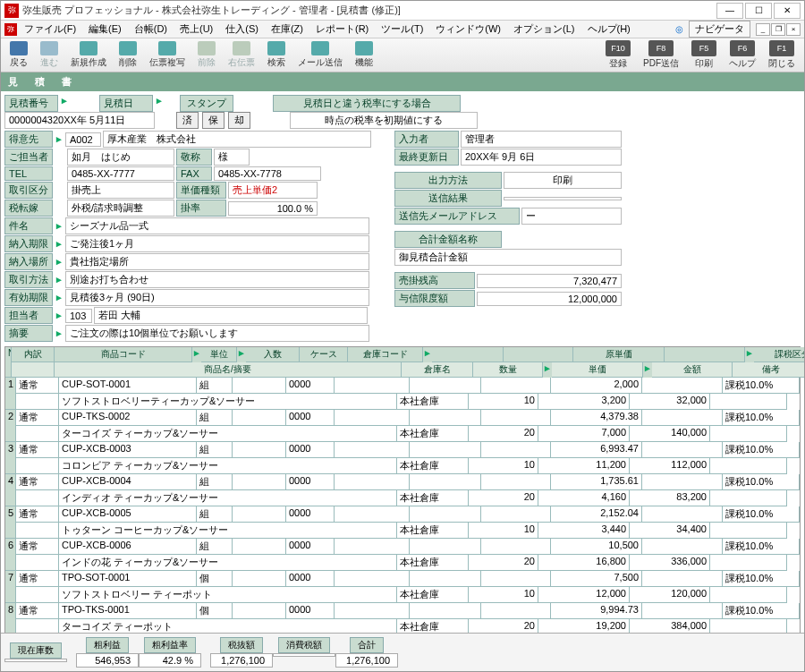 Image resolution: width=805 pixels, height=672 pixels. Describe the element at coordinates (228, 498) in the screenshot. I see `cell-name: インディオ ティーカップ&ソーサー` at that location.